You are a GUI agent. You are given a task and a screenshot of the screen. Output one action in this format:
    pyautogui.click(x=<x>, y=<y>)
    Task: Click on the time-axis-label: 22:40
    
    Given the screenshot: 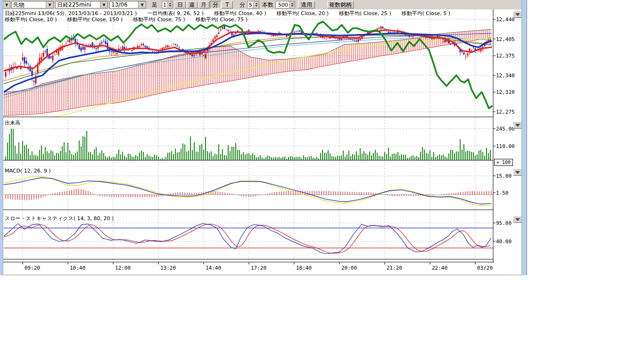 What is the action you would take?
    pyautogui.click(x=439, y=268)
    